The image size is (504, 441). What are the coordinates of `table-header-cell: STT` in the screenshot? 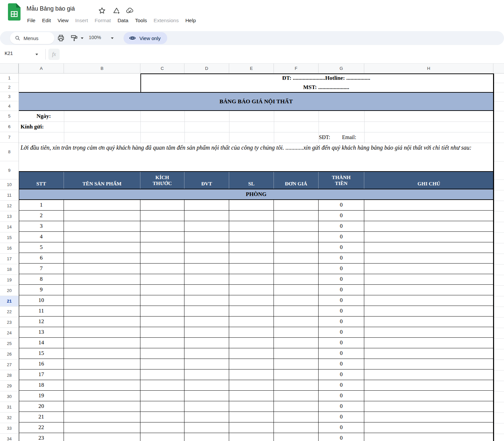 It's located at (41, 180).